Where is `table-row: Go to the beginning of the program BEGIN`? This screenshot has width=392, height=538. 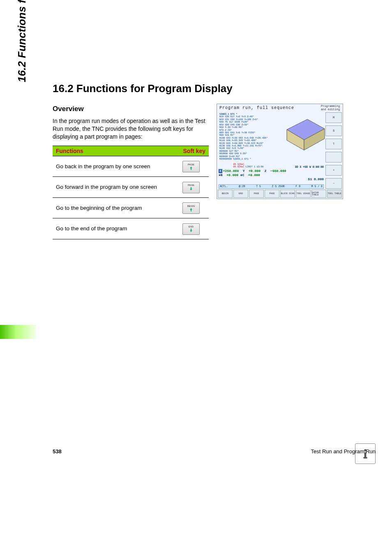
table-row: Go to the beginning of the program BEGIN is located at coordinates (131, 208).